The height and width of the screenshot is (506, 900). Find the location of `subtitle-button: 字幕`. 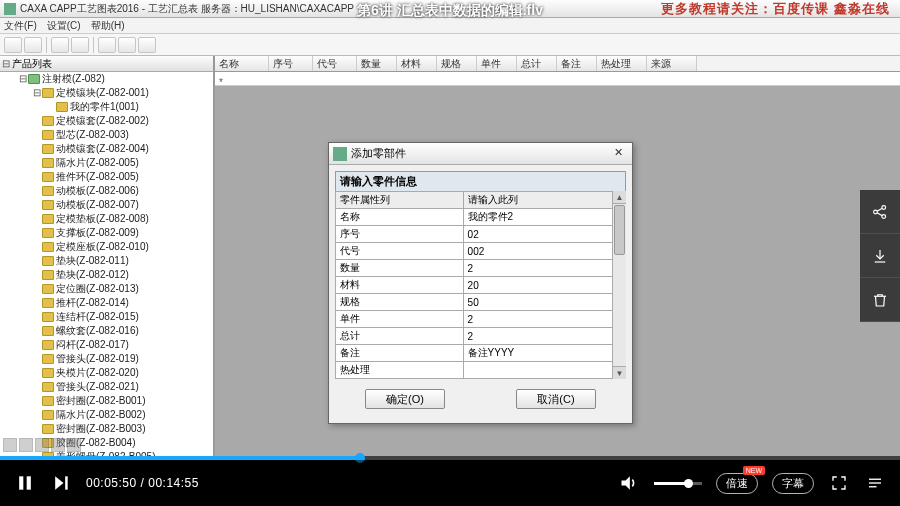

subtitle-button: 字幕 is located at coordinates (793, 484).